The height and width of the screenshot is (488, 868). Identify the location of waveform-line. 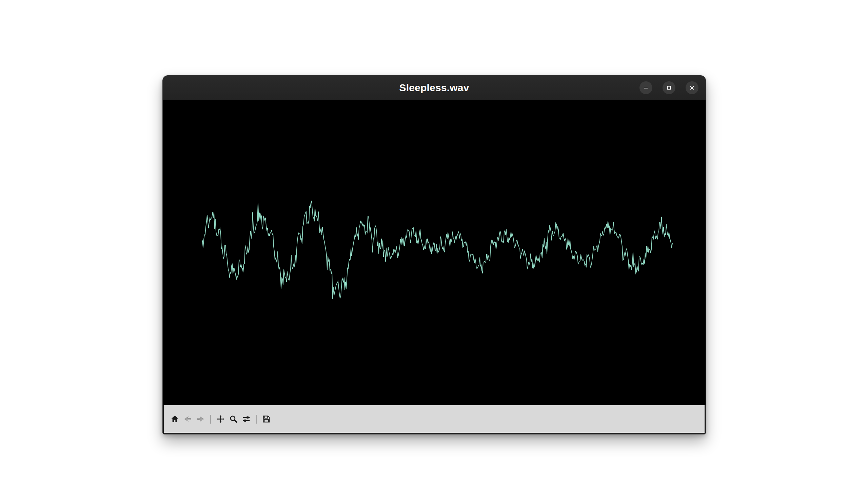
(437, 250).